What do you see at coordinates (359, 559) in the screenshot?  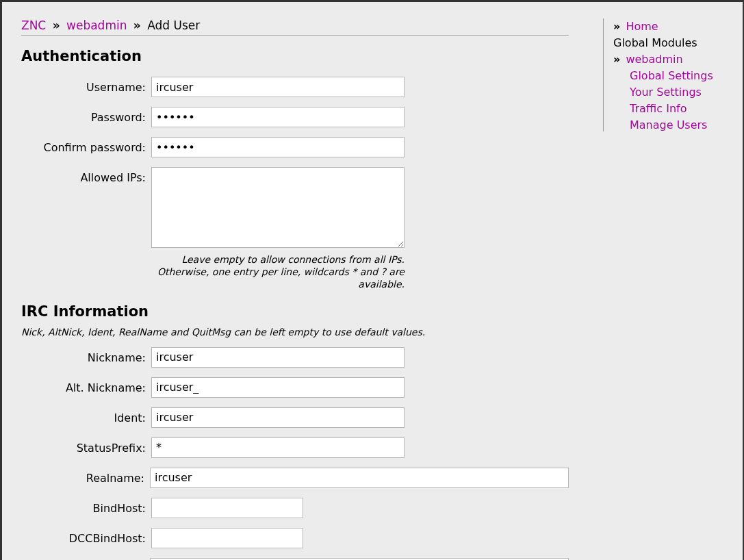 I see `quitmsg-input` at bounding box center [359, 559].